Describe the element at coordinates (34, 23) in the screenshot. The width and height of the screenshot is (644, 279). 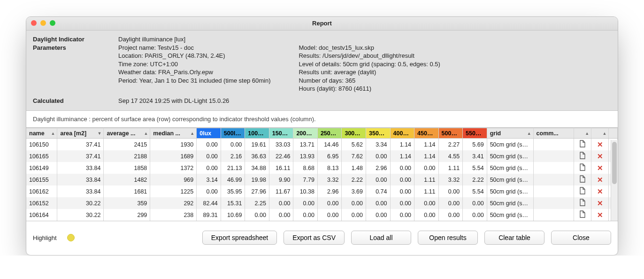
I see `close-window-icon` at that location.